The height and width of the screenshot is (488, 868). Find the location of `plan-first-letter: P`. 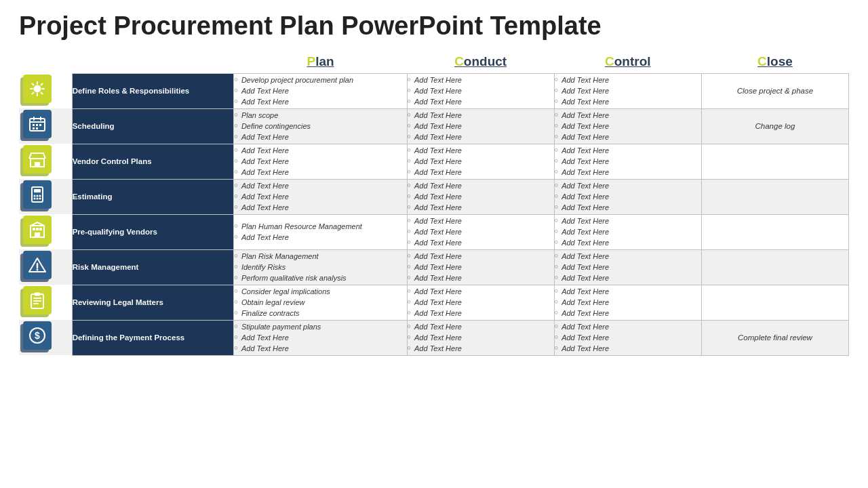

plan-first-letter: P is located at coordinates (311, 61).